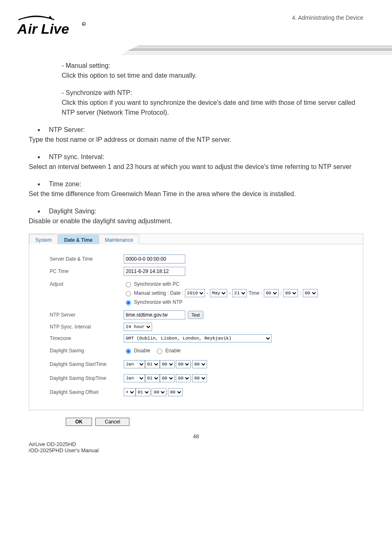 This screenshot has height=555, width=392. What do you see at coordinates (87, 364) in the screenshot?
I see `ds-start-label: Daylight Saving StartTime` at bounding box center [87, 364].